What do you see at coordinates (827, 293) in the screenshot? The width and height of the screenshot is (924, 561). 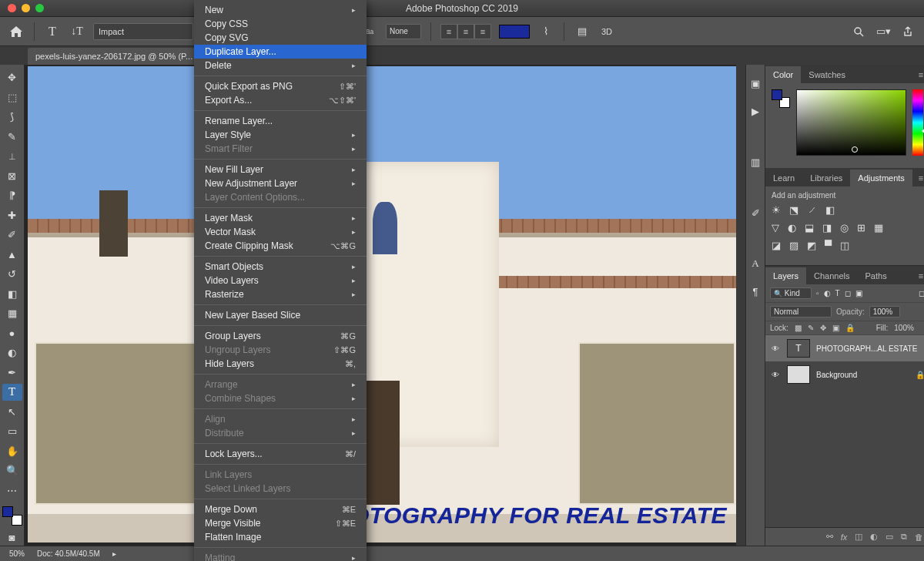 I see `filter-adj-icon: ◐` at bounding box center [827, 293].